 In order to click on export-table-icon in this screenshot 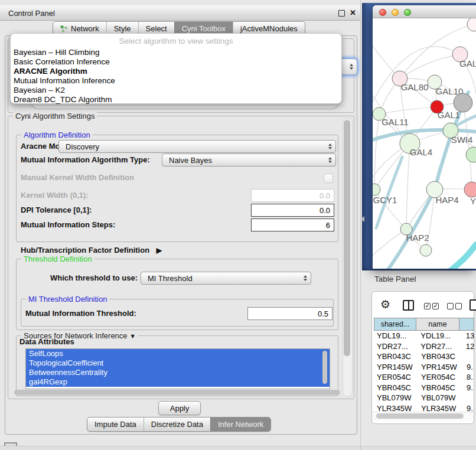, I will do `click(472, 305)`.